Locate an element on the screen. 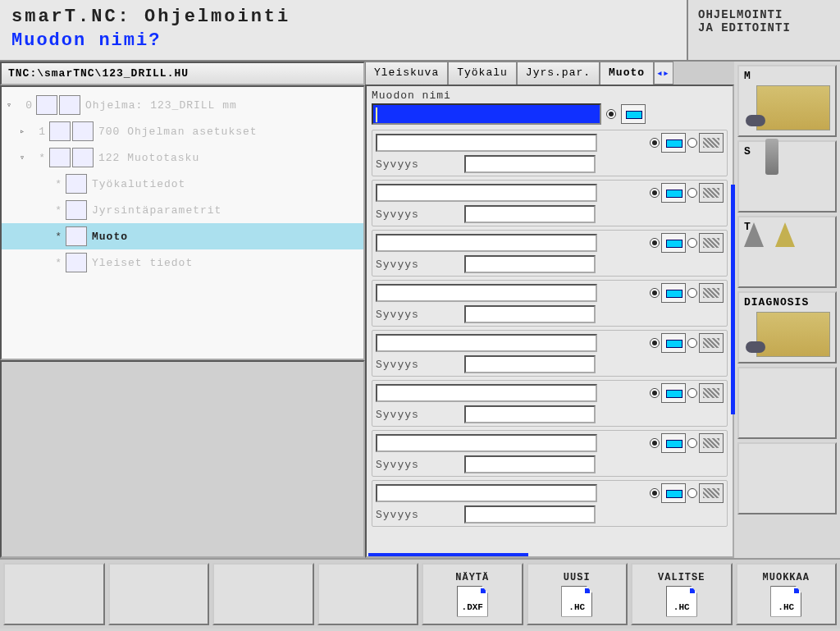  contour-name-row is located at coordinates (550, 114).